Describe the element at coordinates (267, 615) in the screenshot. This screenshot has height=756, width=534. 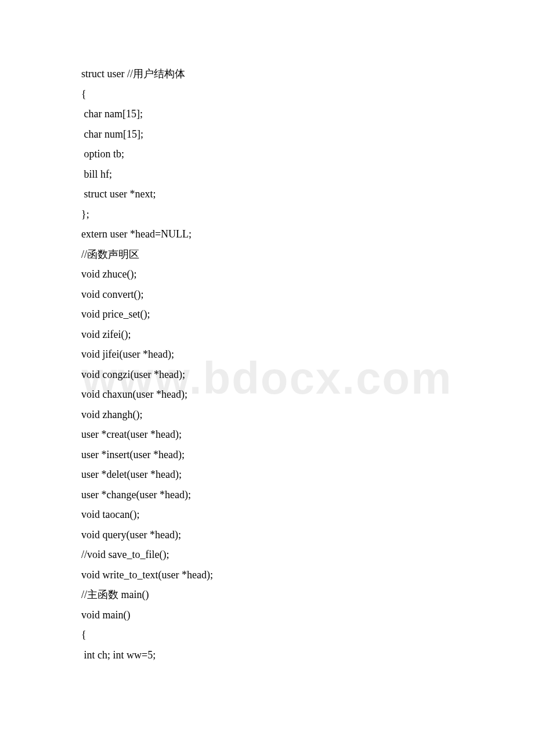
I see `code-line: void main()` at that location.